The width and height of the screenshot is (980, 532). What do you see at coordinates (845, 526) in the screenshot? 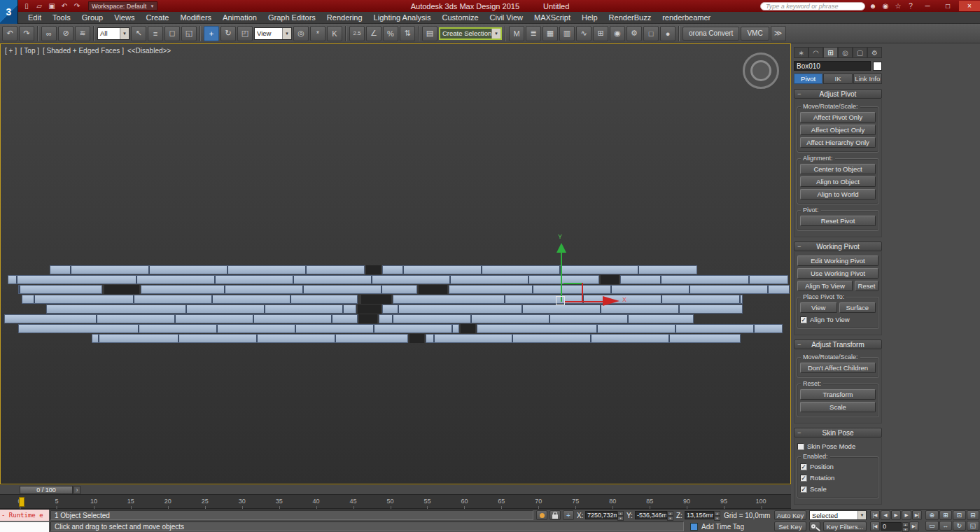
I see `key-filters-button: Key Filters...` at bounding box center [845, 526].